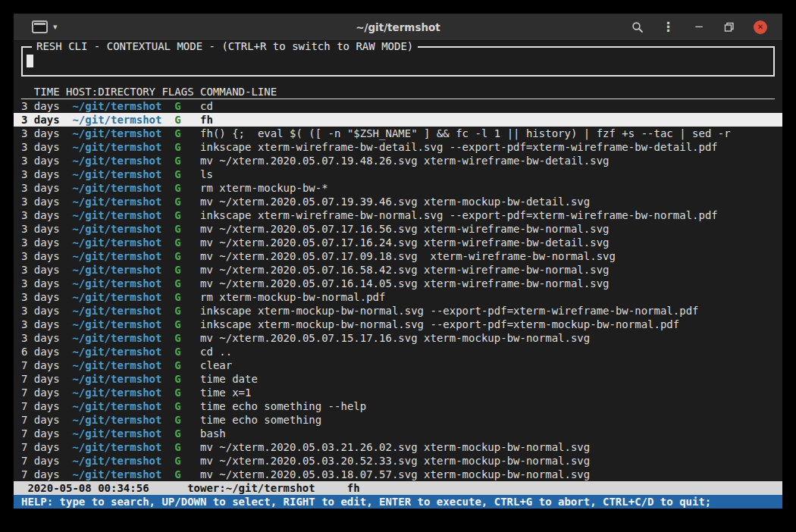 The width and height of the screenshot is (796, 532). Describe the element at coordinates (39, 27) in the screenshot. I see `terminal-icon` at that location.